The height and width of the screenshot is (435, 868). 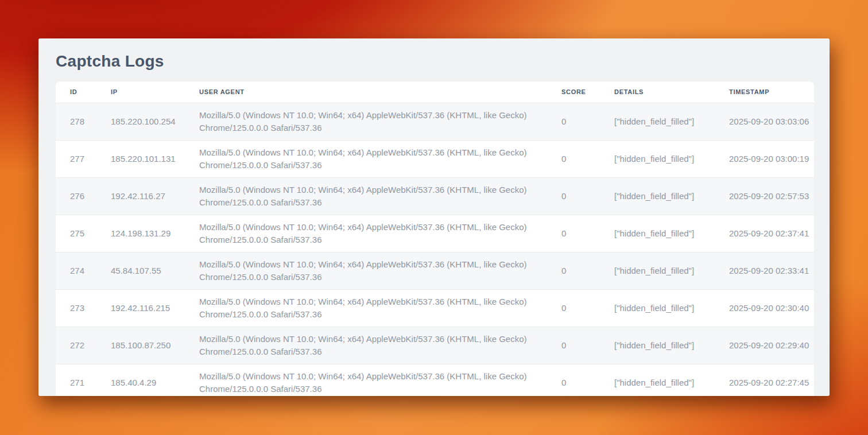 I want to click on cell-ip: 192.42.116.27, so click(x=155, y=196).